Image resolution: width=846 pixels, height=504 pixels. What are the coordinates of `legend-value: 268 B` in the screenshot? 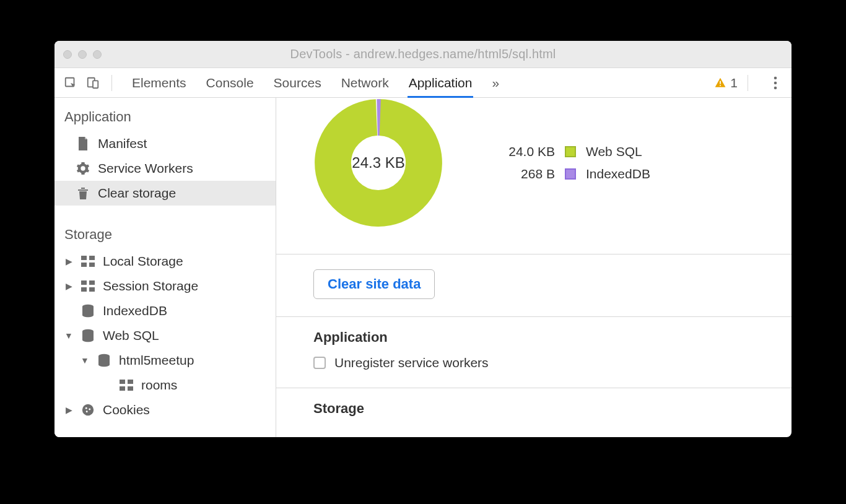 It's located at (521, 174).